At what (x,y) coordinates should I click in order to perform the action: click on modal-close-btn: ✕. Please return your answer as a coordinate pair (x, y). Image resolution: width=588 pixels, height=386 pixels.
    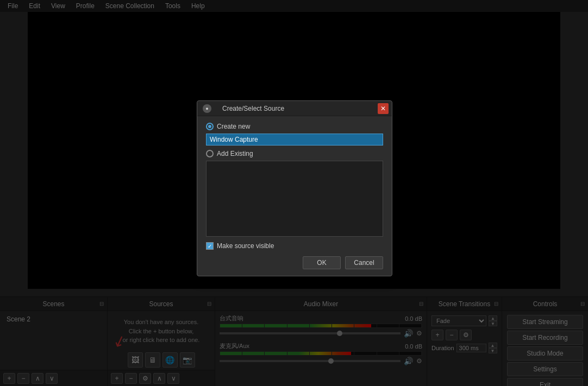
    Looking at the image, I should click on (383, 109).